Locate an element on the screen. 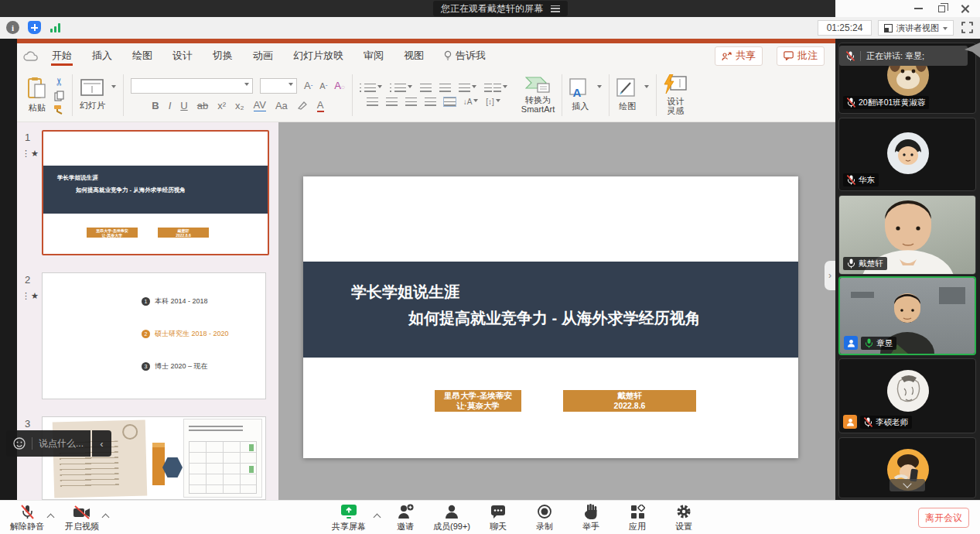 This screenshot has width=980, height=534. raise-hand-icon is located at coordinates (591, 512).